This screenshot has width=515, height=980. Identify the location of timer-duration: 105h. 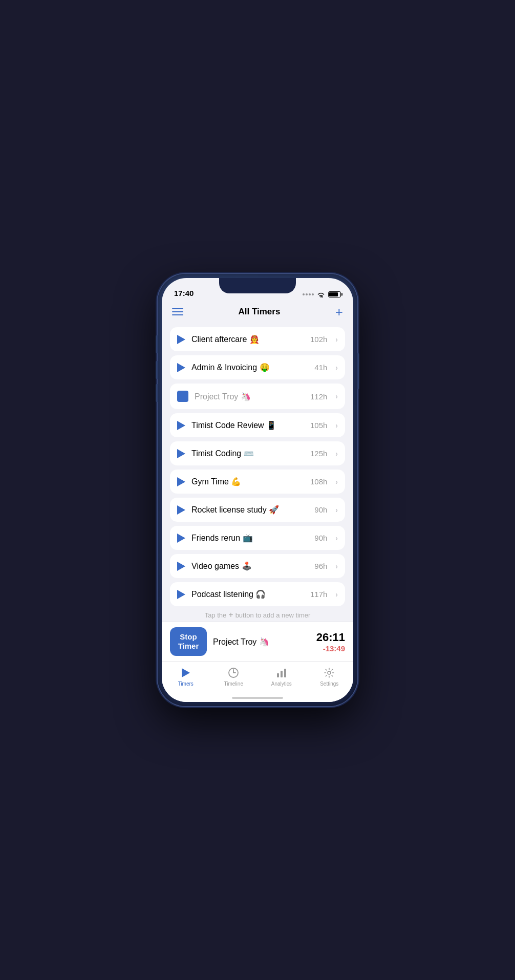
(318, 425).